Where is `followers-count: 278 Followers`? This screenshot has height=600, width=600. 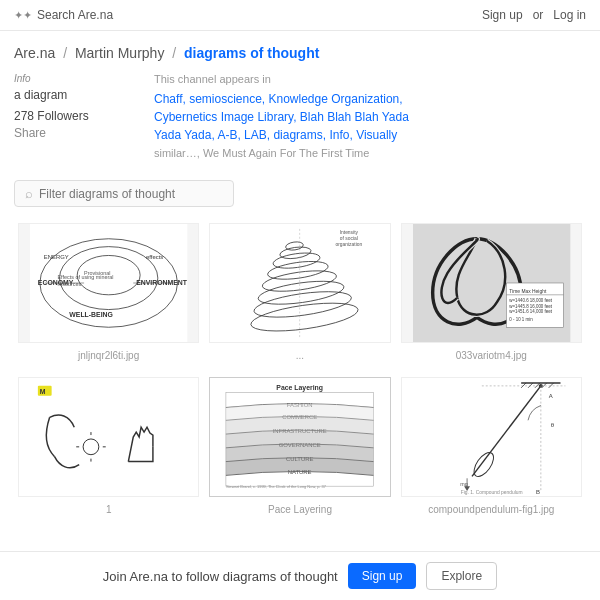
followers-count: 278 Followers is located at coordinates (69, 116).